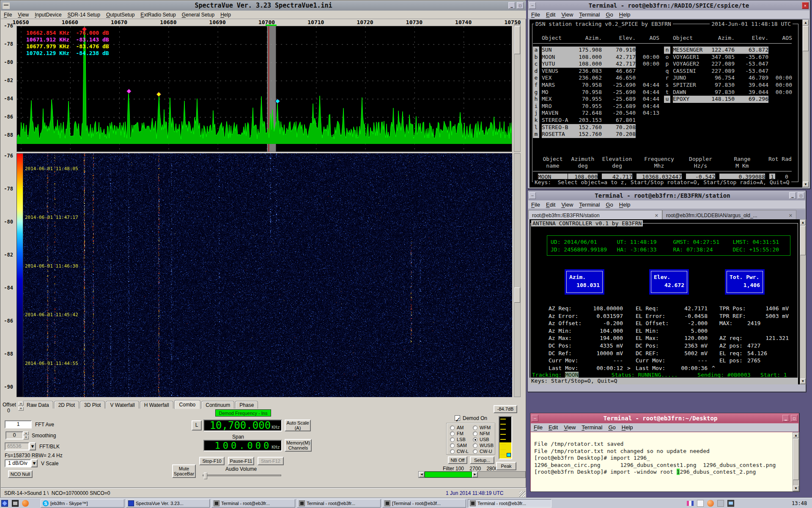  I want to click on desktop-terminal-menu-help: Help, so click(628, 428).